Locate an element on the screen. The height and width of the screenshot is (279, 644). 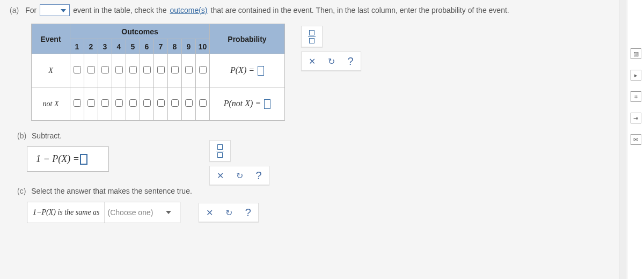
col-8: 8 is located at coordinates (175, 47).